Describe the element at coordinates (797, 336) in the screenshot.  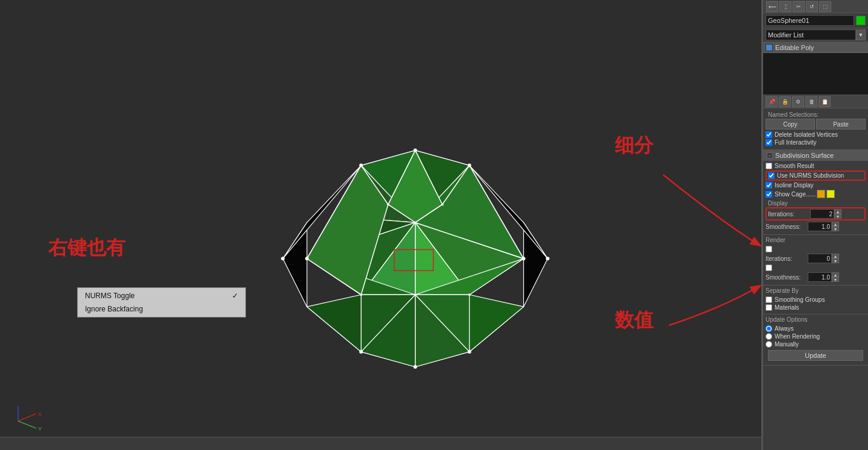
I see `when-rendering-label: When Rendering` at that location.